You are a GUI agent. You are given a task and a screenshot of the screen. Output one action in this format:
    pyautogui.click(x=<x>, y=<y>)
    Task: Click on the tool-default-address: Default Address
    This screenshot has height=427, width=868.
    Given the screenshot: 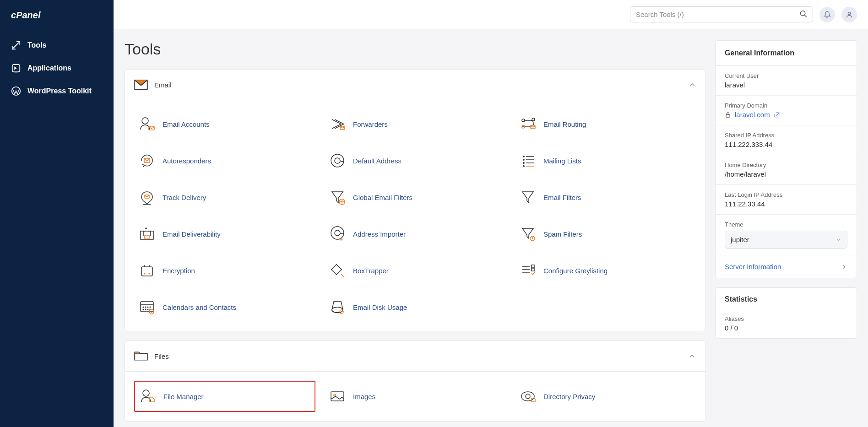 What is the action you would take?
    pyautogui.click(x=415, y=161)
    